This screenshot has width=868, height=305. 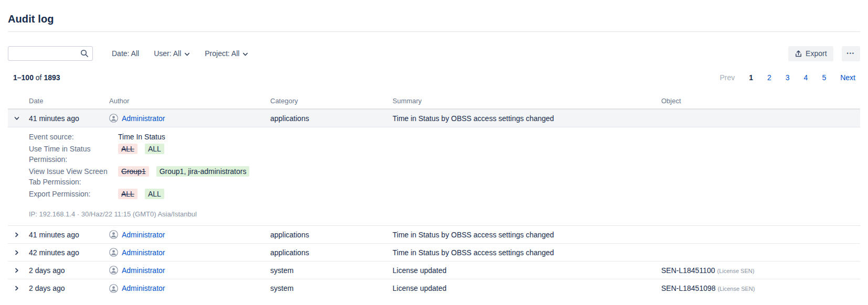 What do you see at coordinates (851, 53) in the screenshot?
I see `more-actions-button: •••` at bounding box center [851, 53].